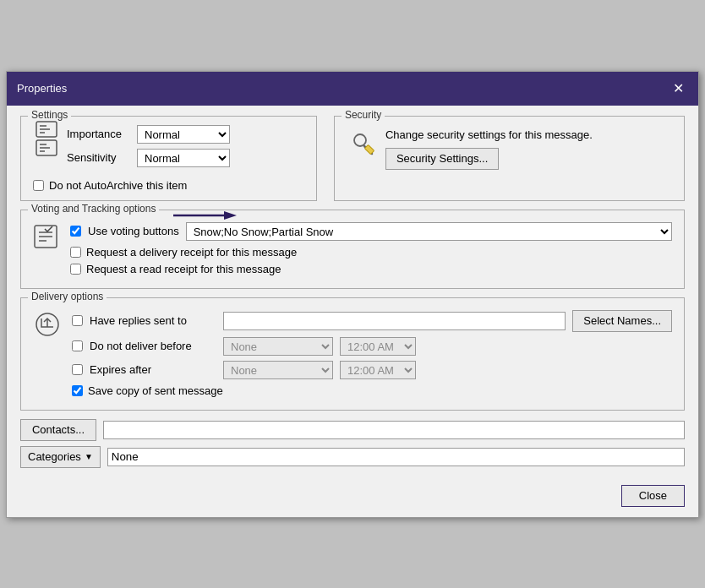 The image size is (705, 588). What do you see at coordinates (153, 321) in the screenshot?
I see `have-replies-label: Have replies sent to` at bounding box center [153, 321].